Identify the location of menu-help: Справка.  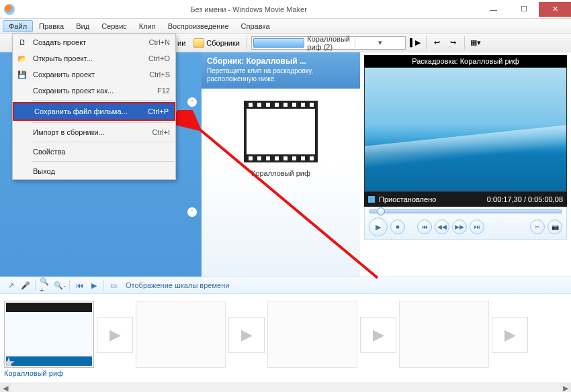
(255, 26).